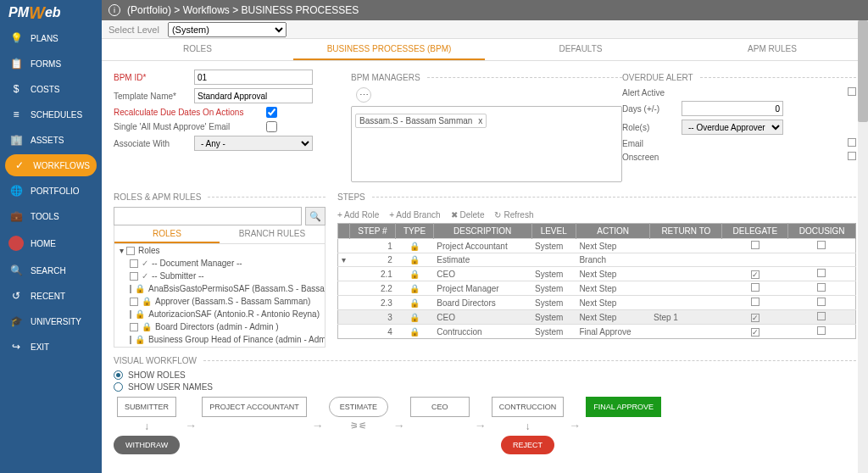 Image resolution: width=868 pixels, height=473 pixels. Describe the element at coordinates (772, 49) in the screenshot. I see `tab-3: APM RULES` at that location.